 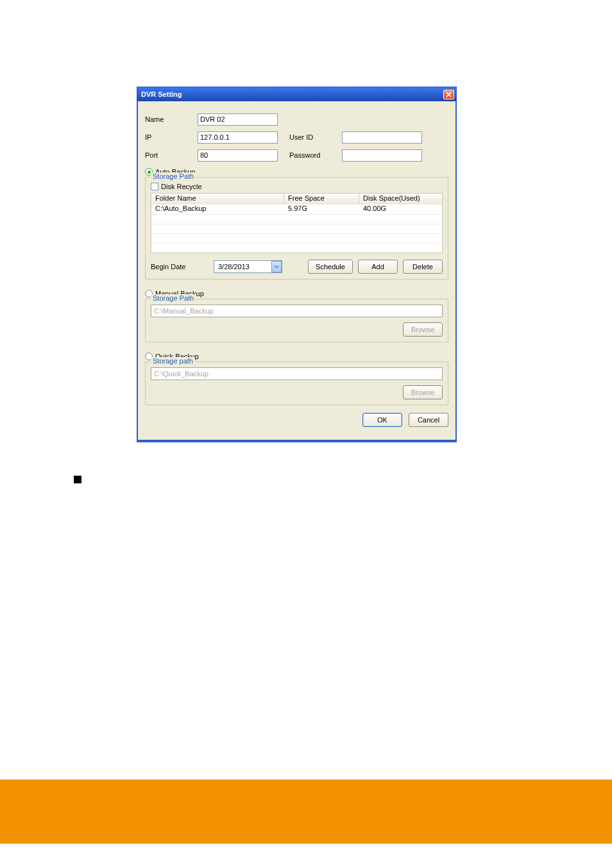 What do you see at coordinates (171, 137) in the screenshot?
I see `ip-label: IP` at bounding box center [171, 137].